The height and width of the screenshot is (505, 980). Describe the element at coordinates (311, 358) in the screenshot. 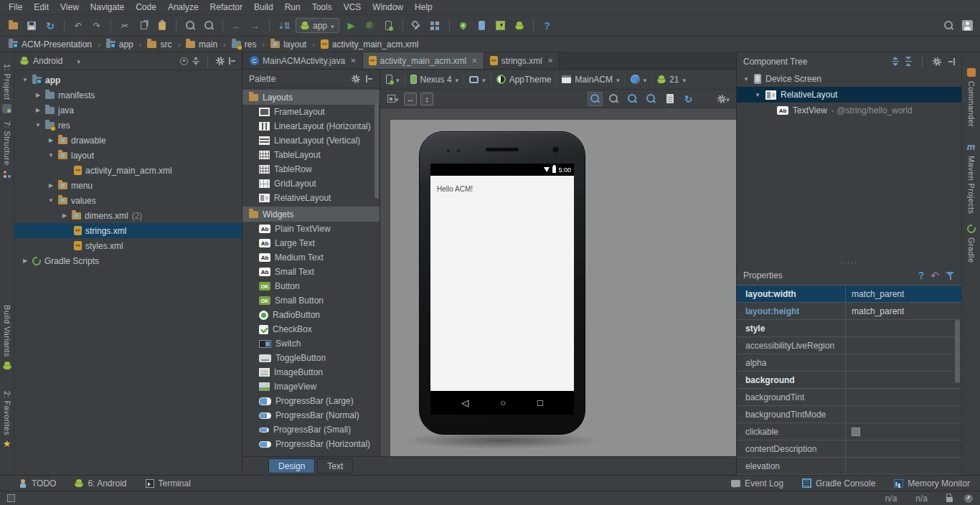

I see `palette-item-togglebutton: ToggleButton` at that location.